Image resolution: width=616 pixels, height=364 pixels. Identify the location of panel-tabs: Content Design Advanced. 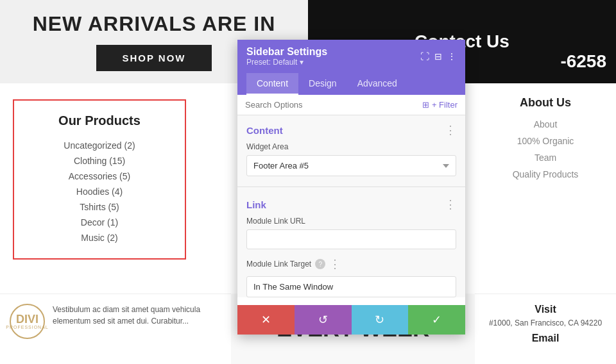
(352, 84).